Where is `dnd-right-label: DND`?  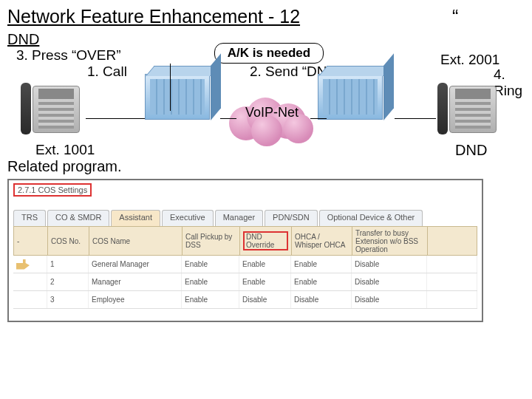 dnd-right-label: DND is located at coordinates (471, 151).